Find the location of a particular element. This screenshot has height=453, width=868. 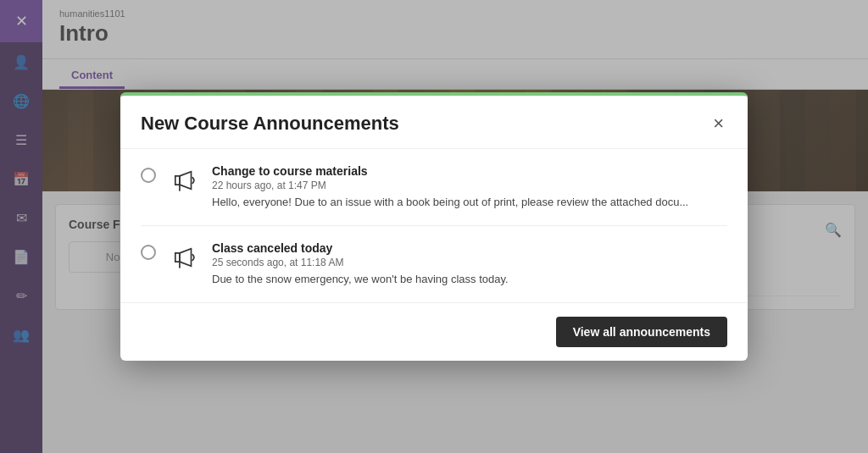

ann-body-2: Due to the snow emergency, we won't be h… is located at coordinates (470, 279).